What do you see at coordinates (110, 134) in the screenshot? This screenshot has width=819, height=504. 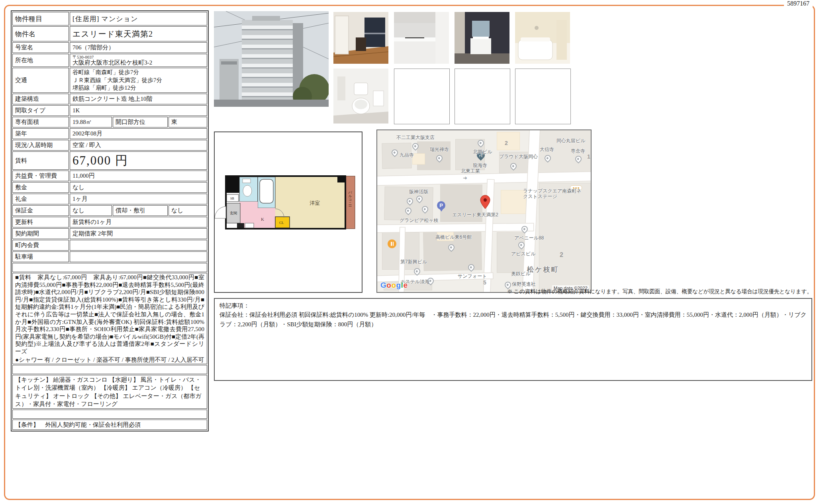 I see `table-row: 築年2002年08月` at bounding box center [110, 134].